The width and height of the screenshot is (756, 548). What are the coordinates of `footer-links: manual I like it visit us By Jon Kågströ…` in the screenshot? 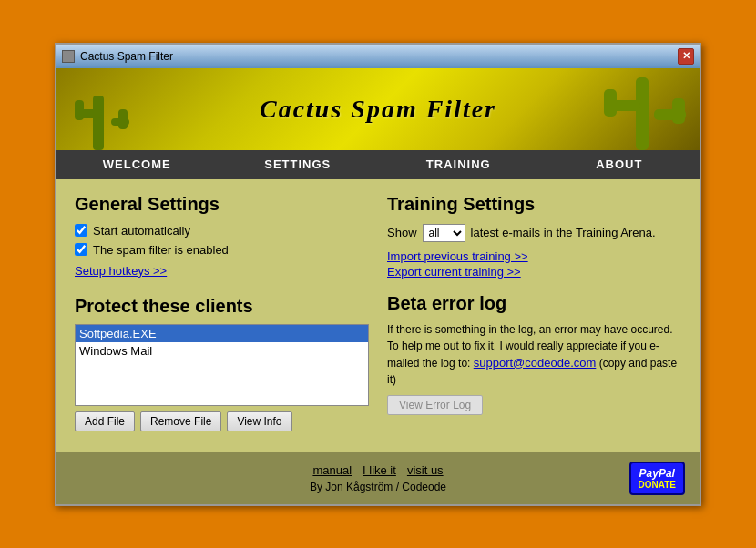 It's located at (379, 479).